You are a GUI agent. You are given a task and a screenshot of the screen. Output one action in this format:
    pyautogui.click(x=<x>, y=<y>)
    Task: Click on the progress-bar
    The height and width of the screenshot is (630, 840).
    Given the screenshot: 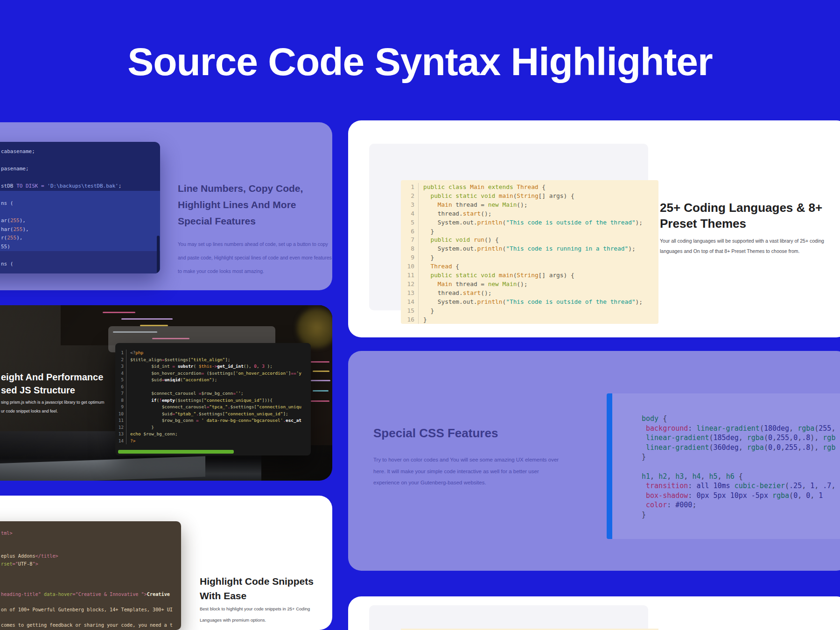 What is the action you would take?
    pyautogui.click(x=176, y=452)
    